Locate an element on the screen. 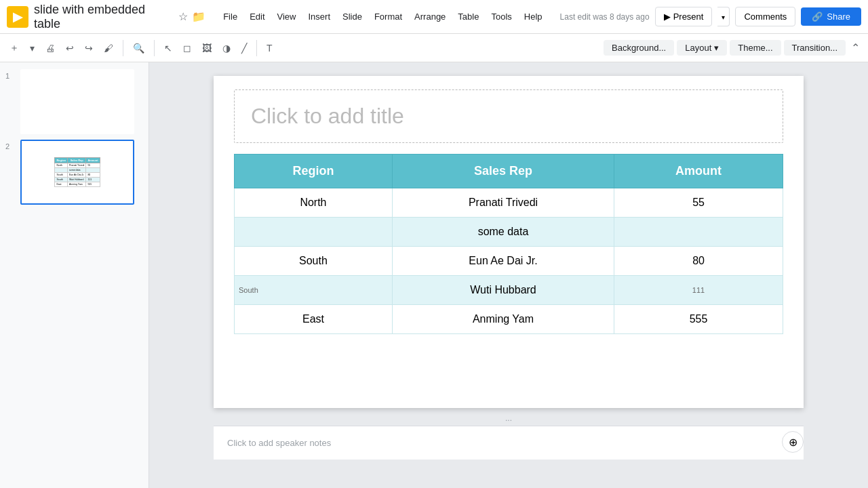 This screenshot has width=868, height=488. slide-preview-2: RegionSales RepAmount NorthPranati Trive… is located at coordinates (77, 172).